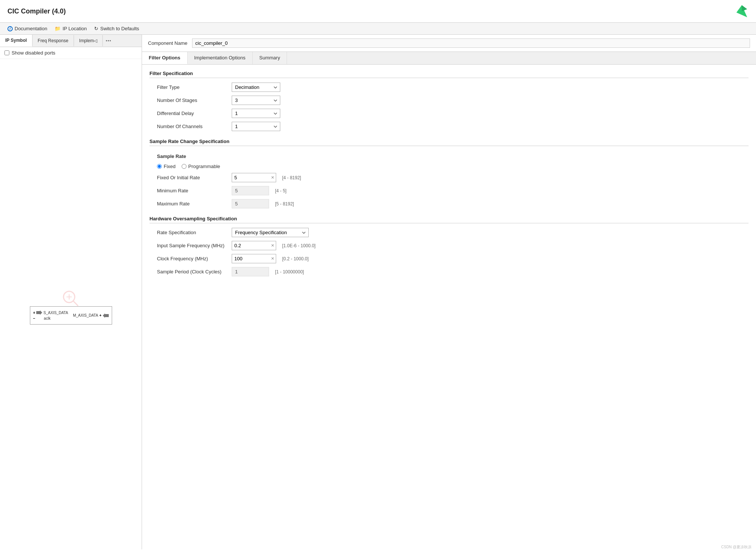  Describe the element at coordinates (250, 204) in the screenshot. I see `maximum-rate-value: 5` at that location.